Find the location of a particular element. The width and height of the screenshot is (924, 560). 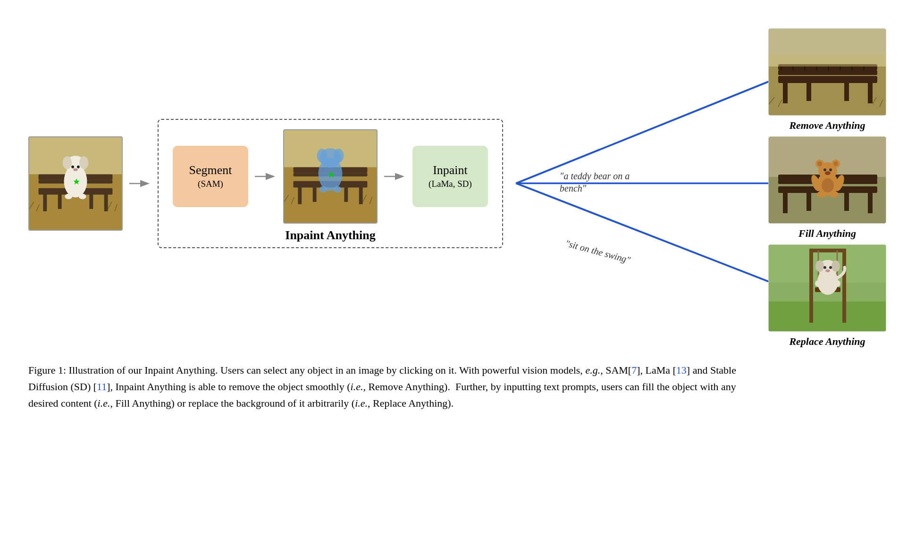

input-image: ★ is located at coordinates (76, 184).